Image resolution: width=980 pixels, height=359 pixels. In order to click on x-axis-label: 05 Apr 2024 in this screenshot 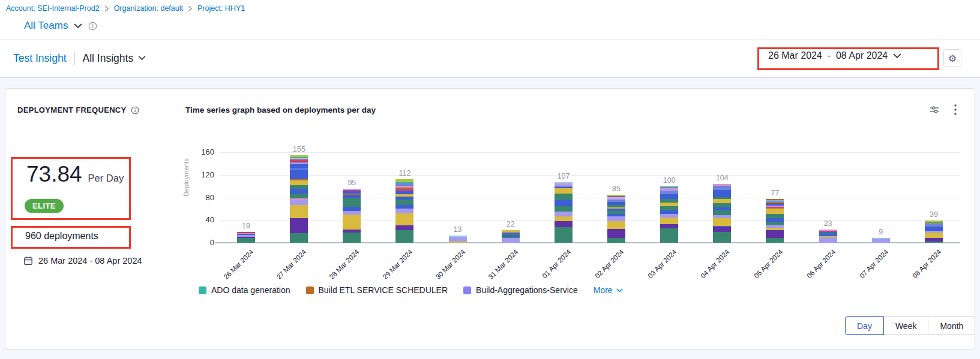, I will do `click(765, 267)`.